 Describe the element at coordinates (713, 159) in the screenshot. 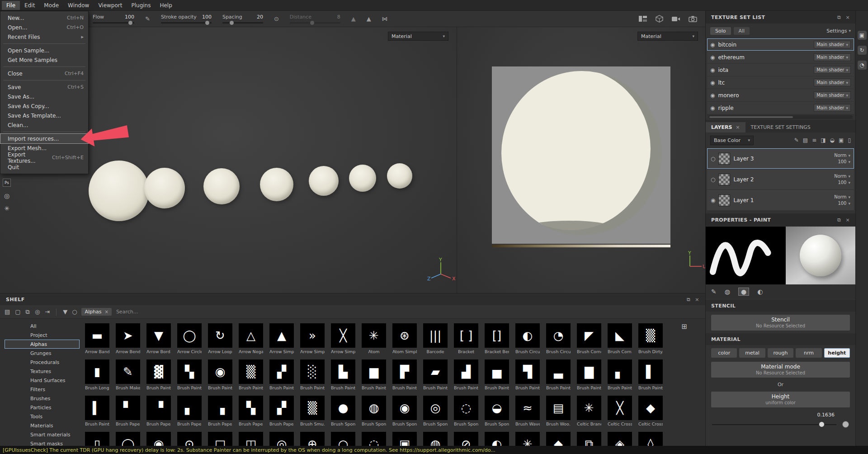

I see `layer-select-icon: ○` at that location.